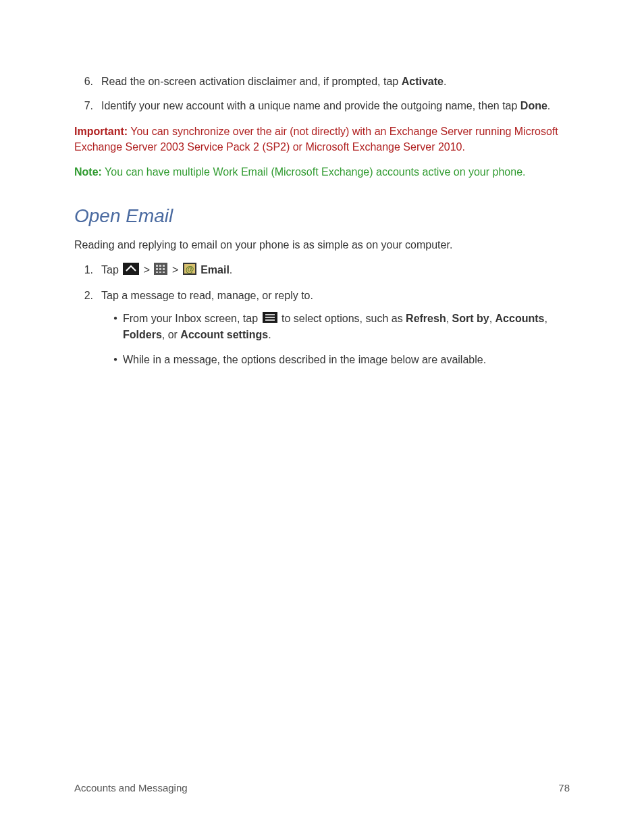  Describe the element at coordinates (224, 335) in the screenshot. I see `bold-text: Account settings` at that location.